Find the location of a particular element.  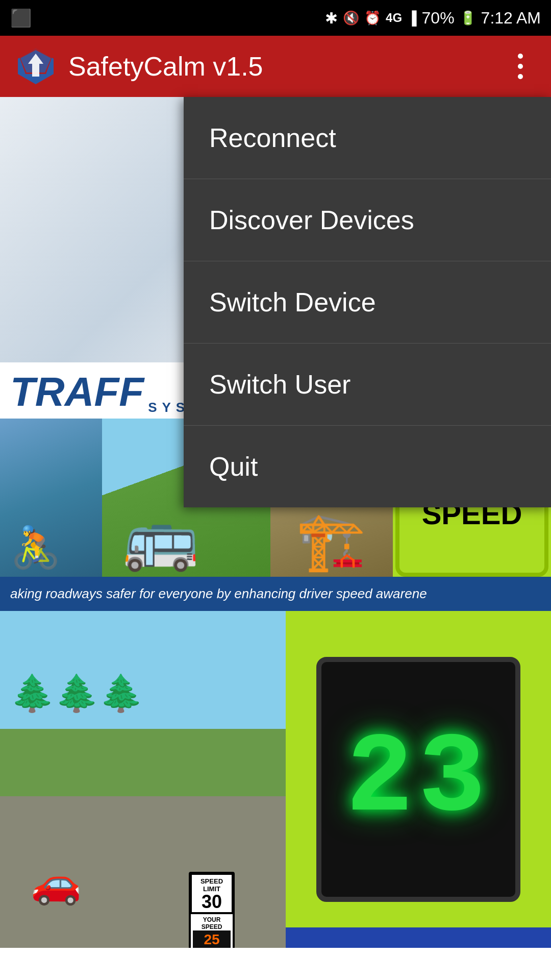

your-speed-label: YOURSPEED is located at coordinates (212, 923).